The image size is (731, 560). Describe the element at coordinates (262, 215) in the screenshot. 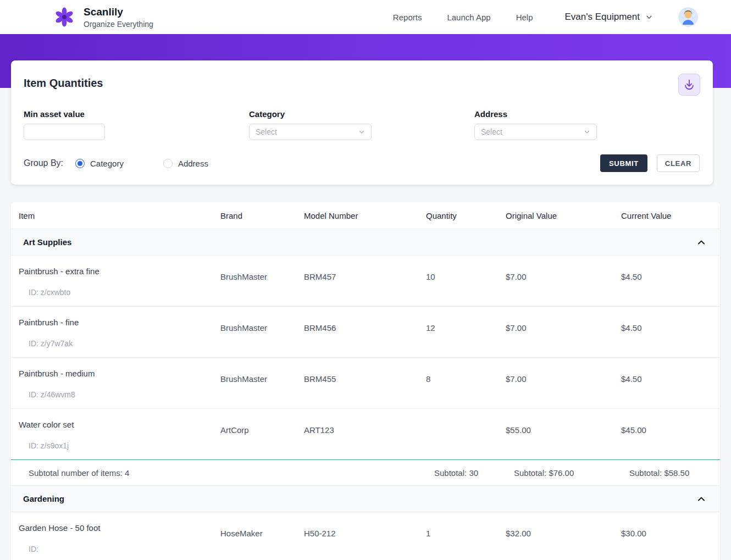

I see `column-header-brand: Brand` at that location.